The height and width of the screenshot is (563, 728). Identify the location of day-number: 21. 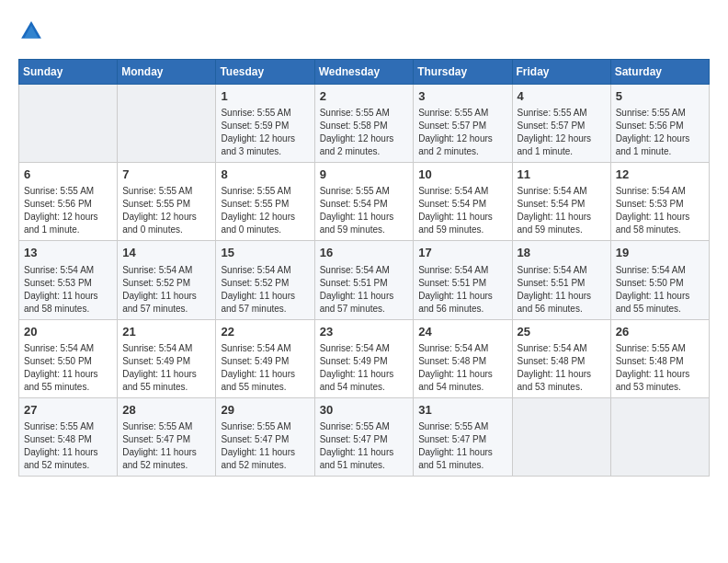
(166, 332).